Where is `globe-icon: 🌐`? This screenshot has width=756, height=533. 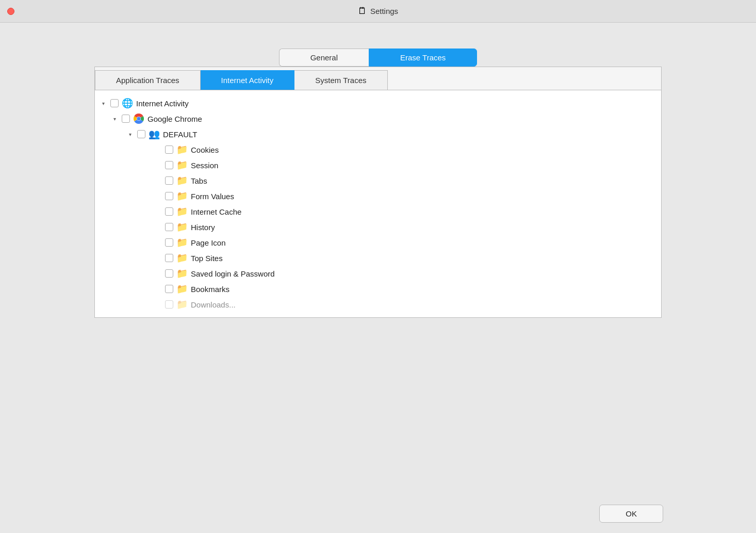
globe-icon: 🌐 is located at coordinates (127, 103).